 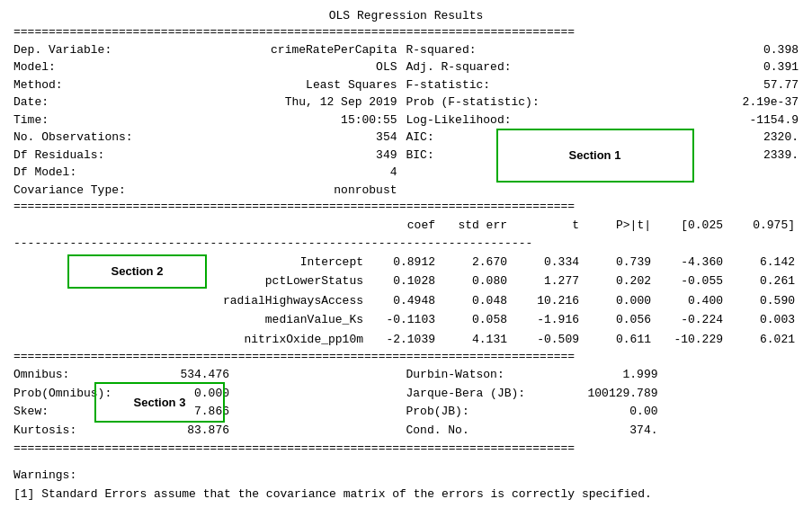 What do you see at coordinates (85, 173) in the screenshot?
I see `df-model-label: Df Model:` at bounding box center [85, 173].